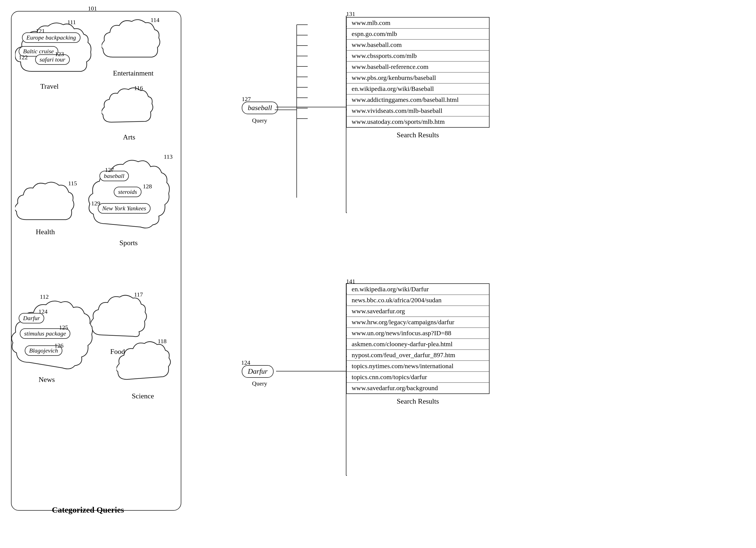 This screenshot has height=548, width=756. Describe the element at coordinates (418, 72) in the screenshot. I see `baseball-results-table: www.mlb.com espn.go.com/mlb www.baseball…` at that location.